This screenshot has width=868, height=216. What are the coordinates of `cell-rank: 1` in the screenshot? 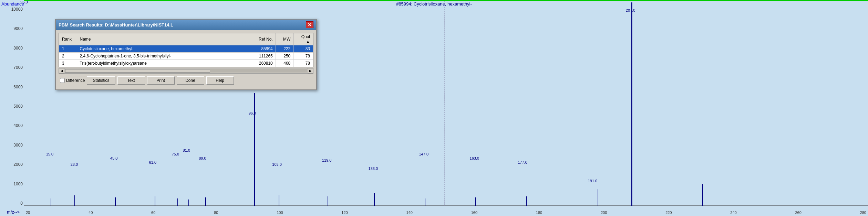 It's located at (68, 49).